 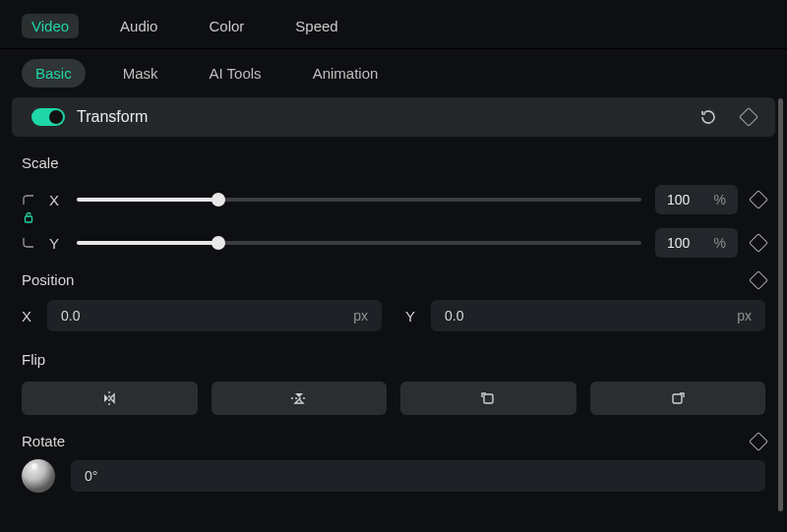 I want to click on scale-y-slider, so click(x=359, y=243).